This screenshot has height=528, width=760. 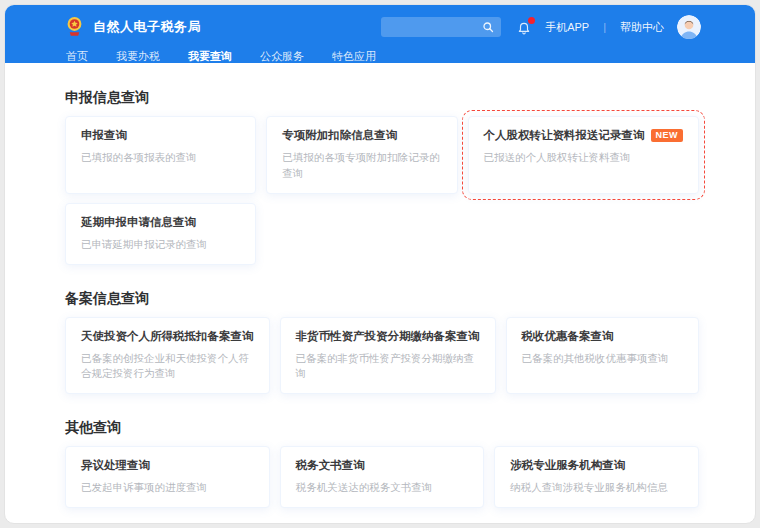 What do you see at coordinates (568, 336) in the screenshot?
I see `card-title: 税收优惠备案查询` at bounding box center [568, 336].